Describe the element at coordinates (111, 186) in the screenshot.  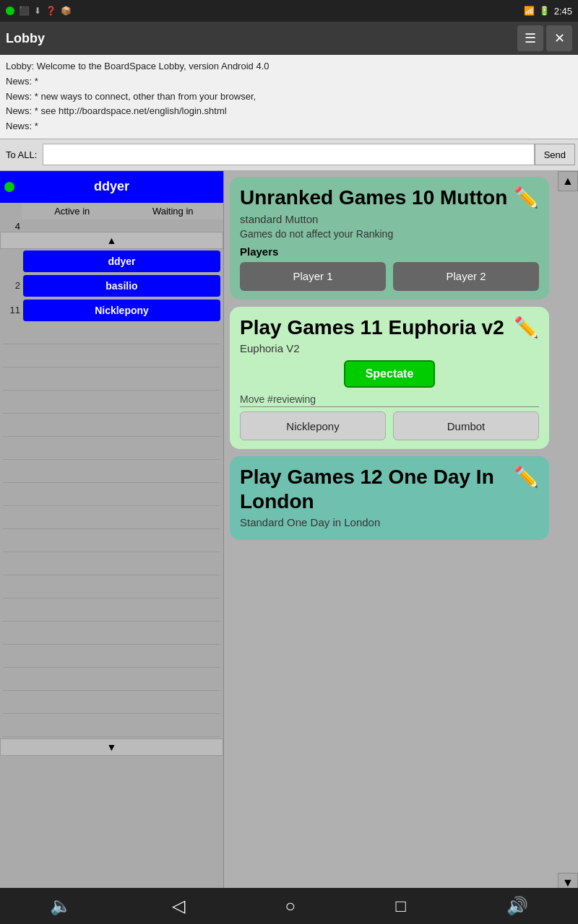
I see `username-label: ddyer` at that location.